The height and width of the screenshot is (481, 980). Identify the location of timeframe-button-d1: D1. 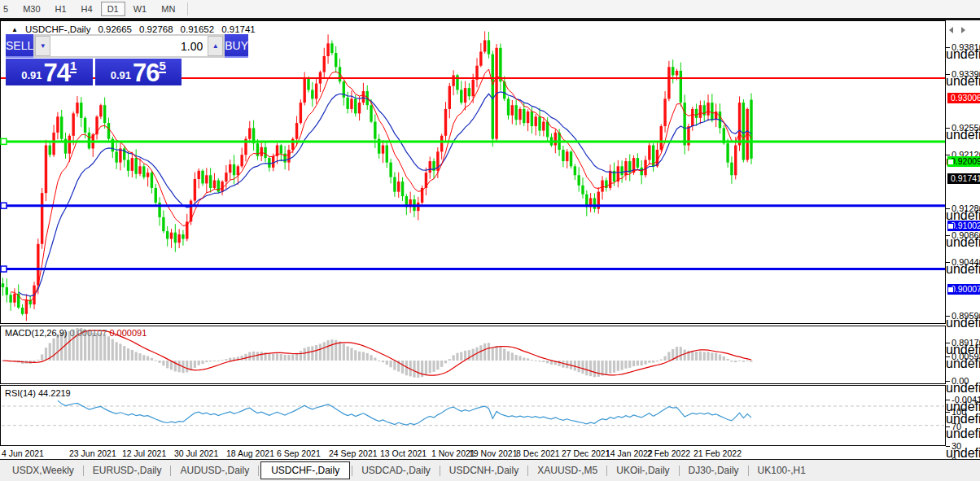
(113, 9).